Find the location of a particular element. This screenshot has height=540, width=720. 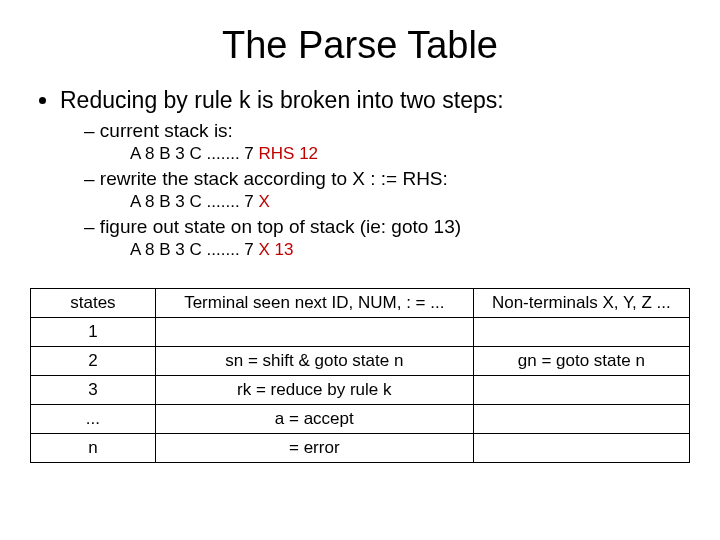

stack-line-1: A 8 B 3 C ....... 7 RHS 12 is located at coordinates (410, 154).